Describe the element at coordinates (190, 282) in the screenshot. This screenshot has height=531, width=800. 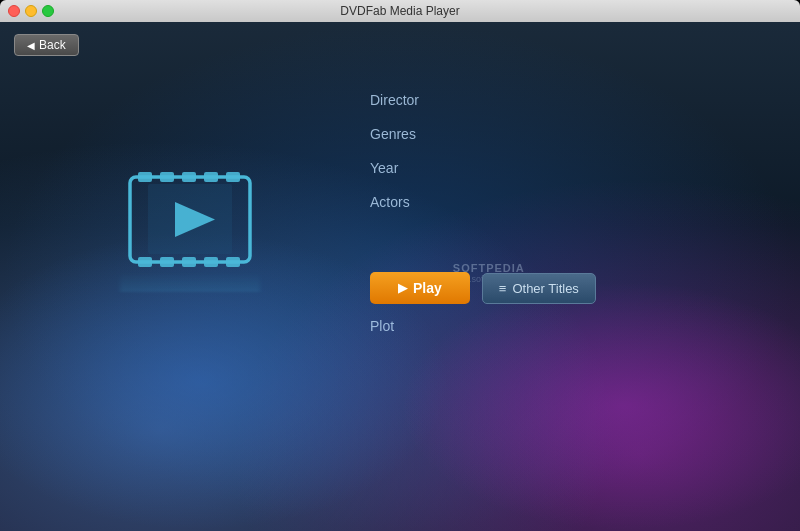
I see `film-reflection` at that location.